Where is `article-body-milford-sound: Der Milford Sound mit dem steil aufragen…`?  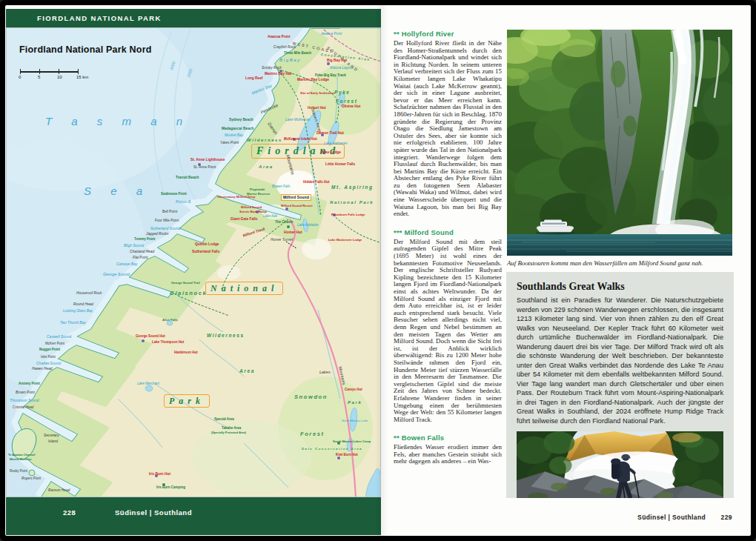 article-body-milford-sound: Der Milford Sound mit dem steil aufragen… is located at coordinates (448, 331).